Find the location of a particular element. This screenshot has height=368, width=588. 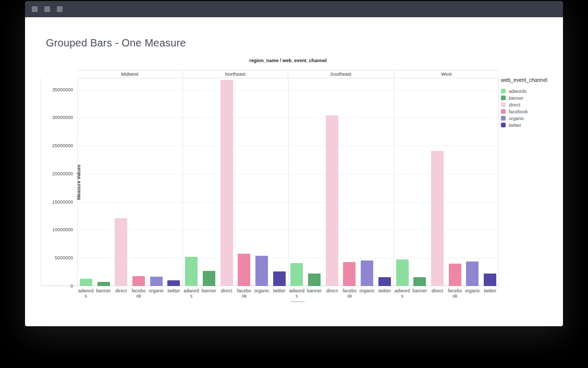

y-tick-label: 20000000 is located at coordinates (57, 174).